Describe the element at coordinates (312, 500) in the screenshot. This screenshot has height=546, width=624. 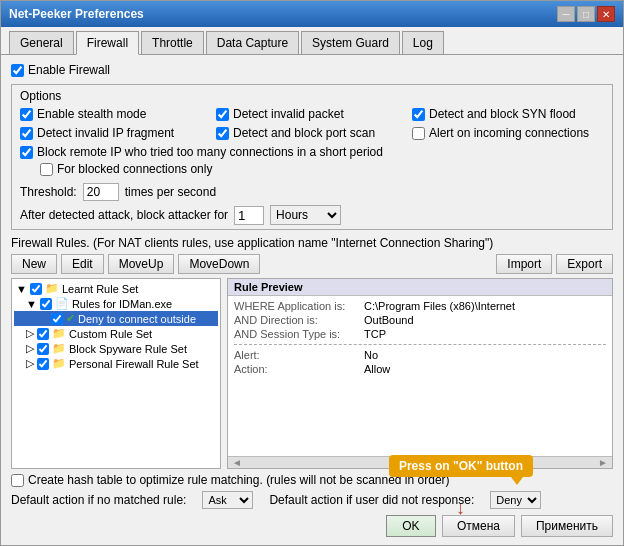
I see `default-actions-row: Default action if no matched rule: Ask A…` at that location.